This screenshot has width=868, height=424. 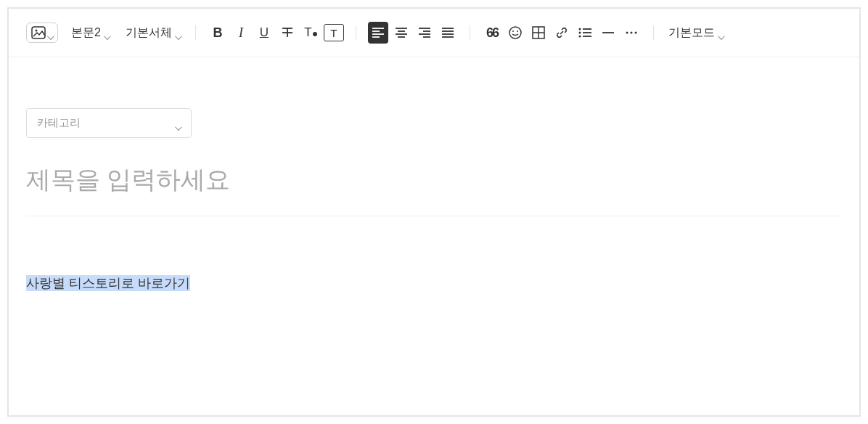 What do you see at coordinates (562, 33) in the screenshot?
I see `link-button` at bounding box center [562, 33].